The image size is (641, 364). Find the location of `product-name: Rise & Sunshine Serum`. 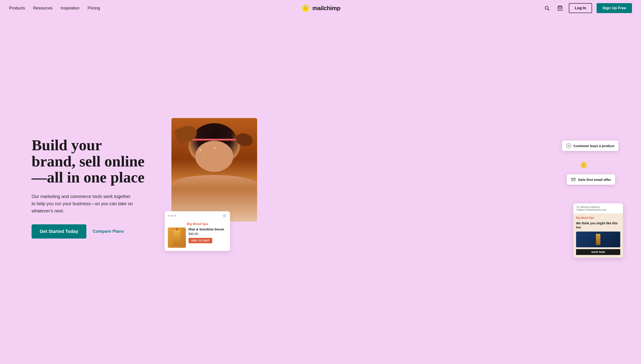

product-name: Rise & Sunshine Serum is located at coordinates (208, 229).